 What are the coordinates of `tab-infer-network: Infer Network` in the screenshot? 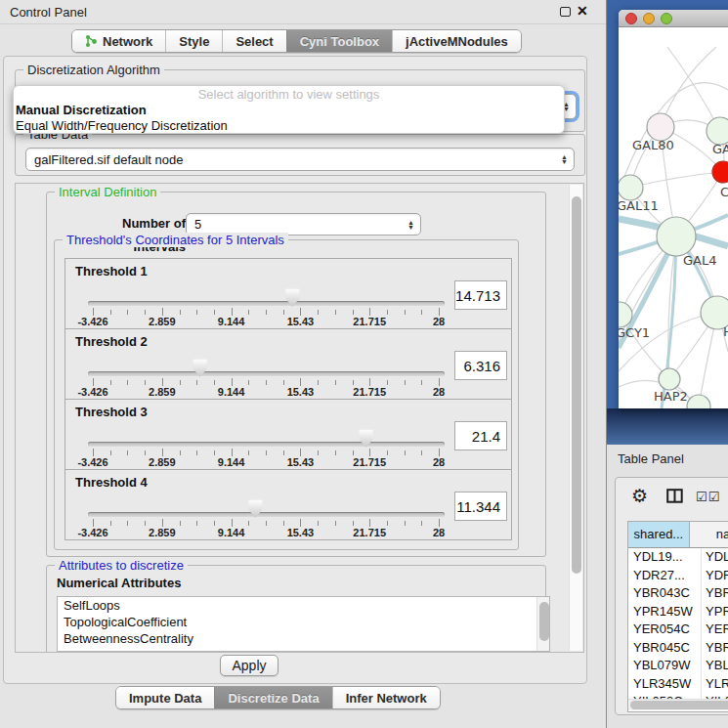 It's located at (386, 698).